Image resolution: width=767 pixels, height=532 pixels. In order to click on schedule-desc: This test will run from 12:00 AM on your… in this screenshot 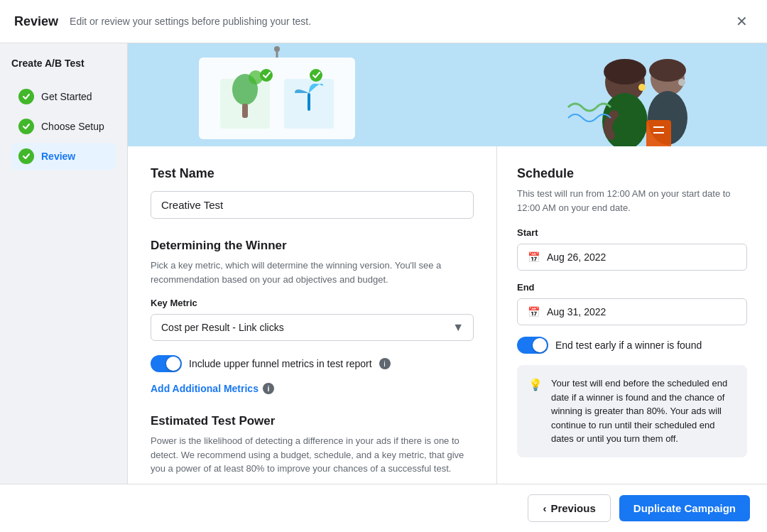, I will do `click(632, 200)`.